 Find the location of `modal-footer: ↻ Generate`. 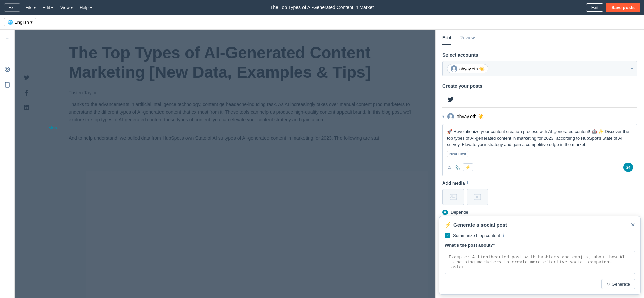

modal-footer: ↻ Generate is located at coordinates (540, 284).